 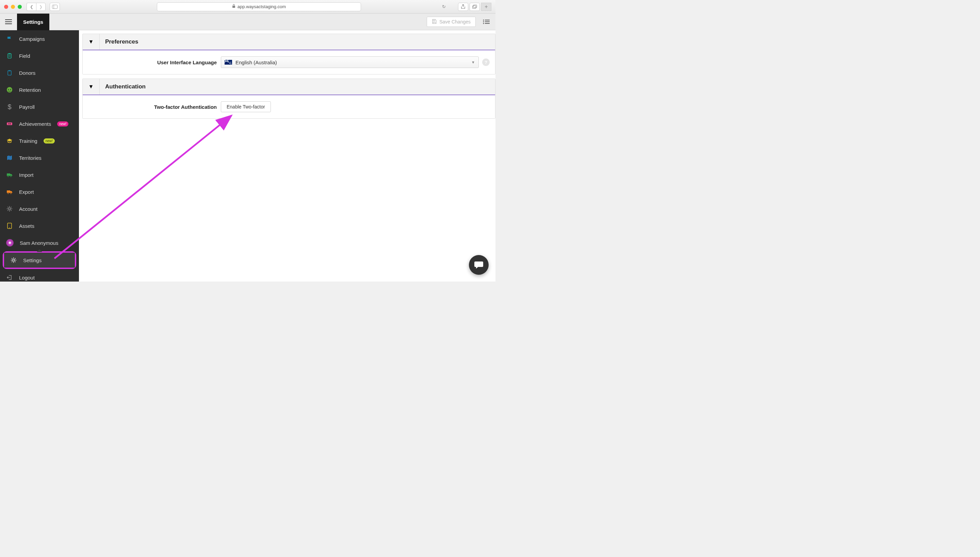 I want to click on sidebar-item-assets: Assets, so click(x=39, y=226).